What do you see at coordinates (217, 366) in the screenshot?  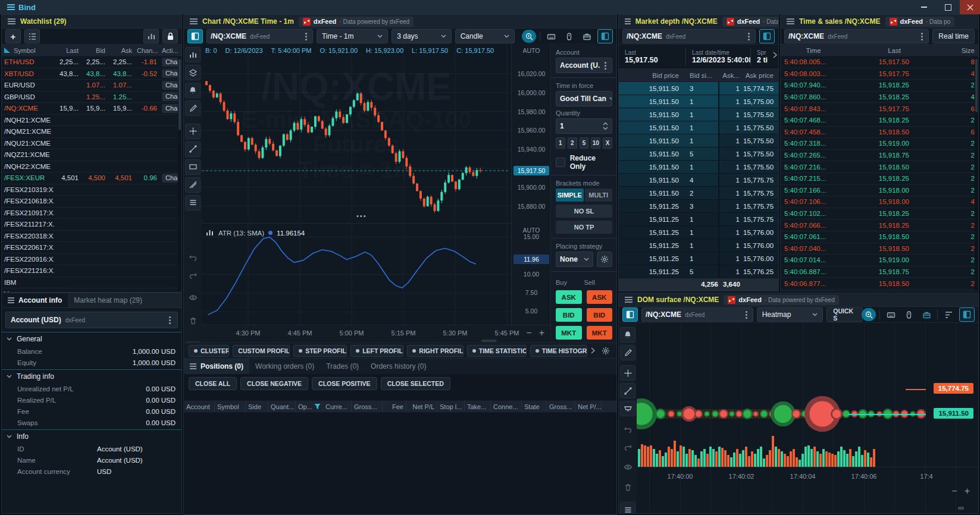 I see `tab-positions-: Positions (0)` at bounding box center [217, 366].